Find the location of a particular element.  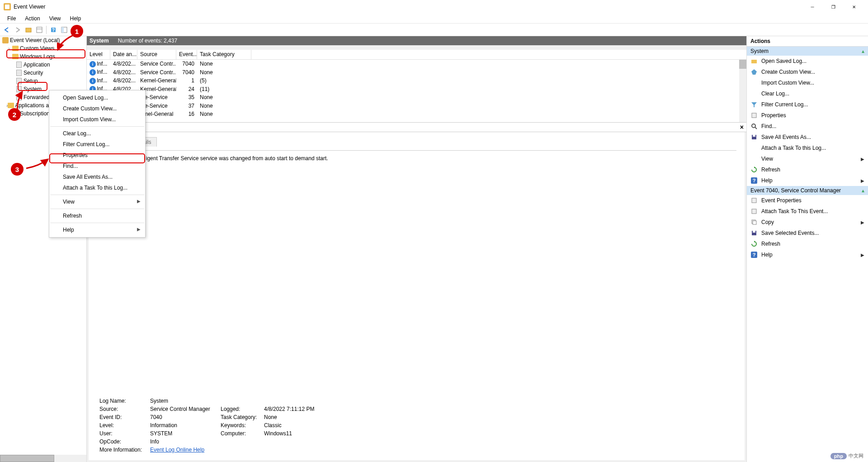

table-row: iInf...4/8/202...Kernel-General24(11) is located at coordinates (417, 90).